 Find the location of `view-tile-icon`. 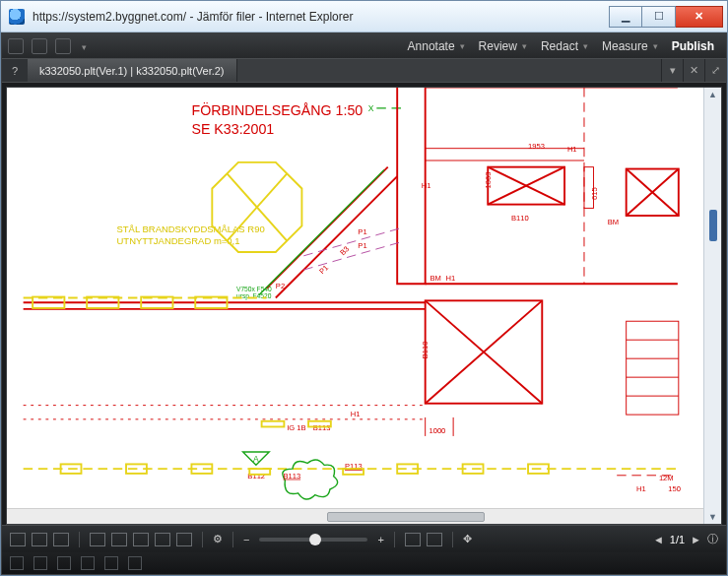

view-tile-icon is located at coordinates (61, 540).